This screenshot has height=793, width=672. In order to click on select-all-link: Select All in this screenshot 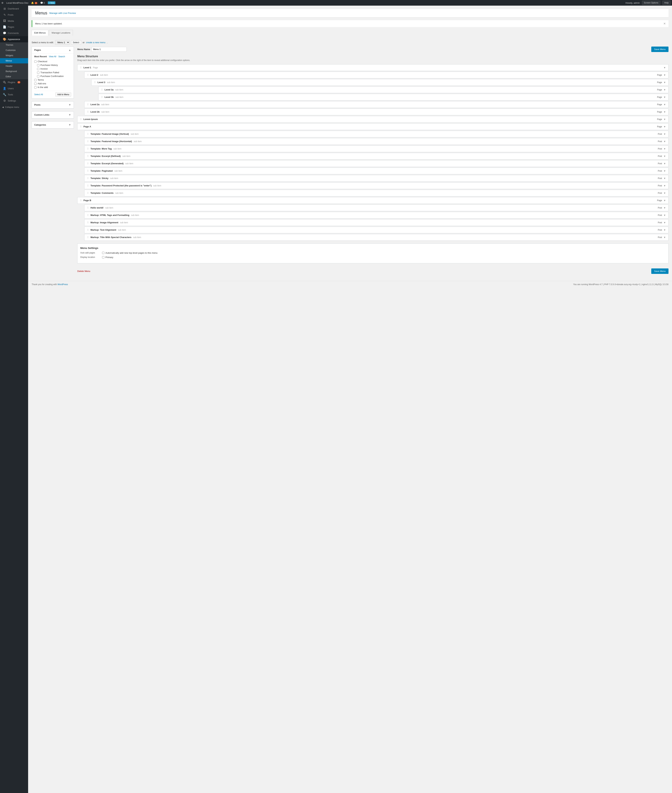, I will do `click(39, 94)`.